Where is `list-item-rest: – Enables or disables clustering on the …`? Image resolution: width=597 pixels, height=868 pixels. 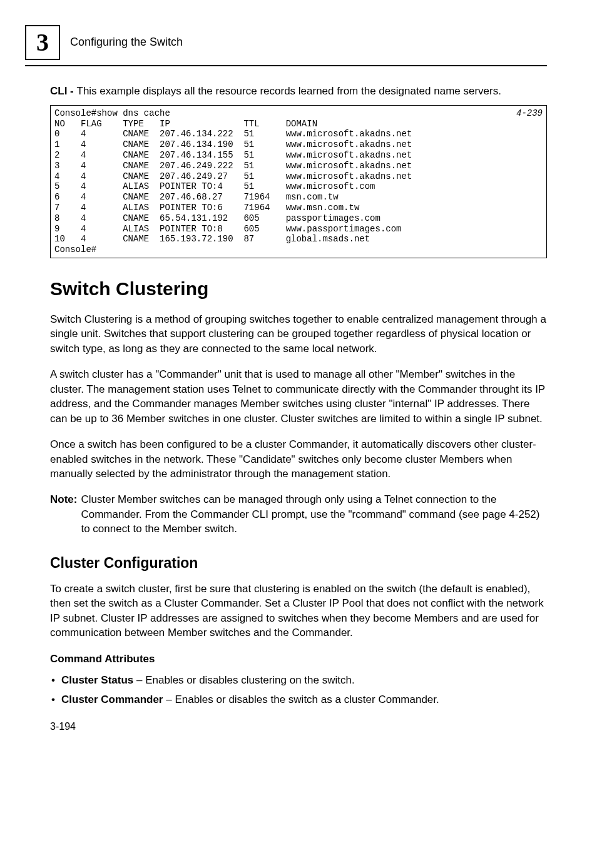
list-item-rest: – Enables or disables clustering on the … is located at coordinates (244, 680).